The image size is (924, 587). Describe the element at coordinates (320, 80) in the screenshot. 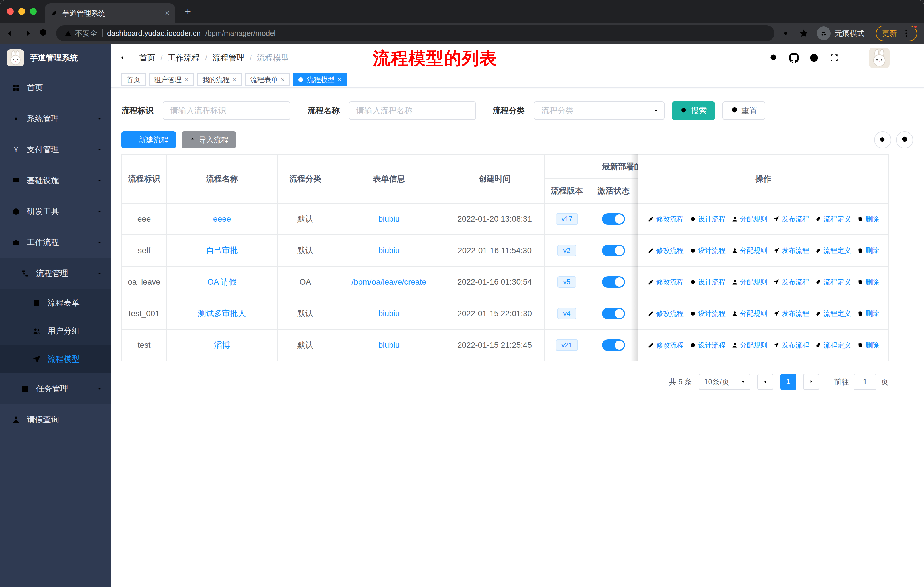

I see `tag-process-model: 流程模型 ×` at that location.